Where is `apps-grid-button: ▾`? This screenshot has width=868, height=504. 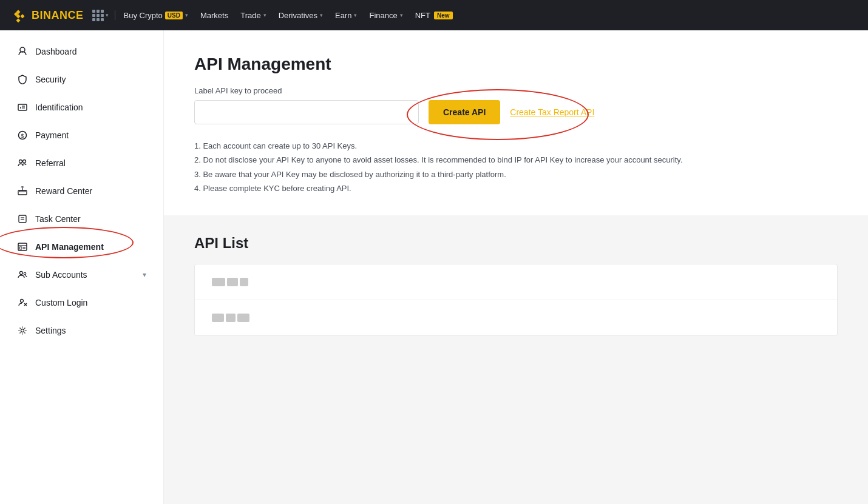 apps-grid-button: ▾ is located at coordinates (101, 16).